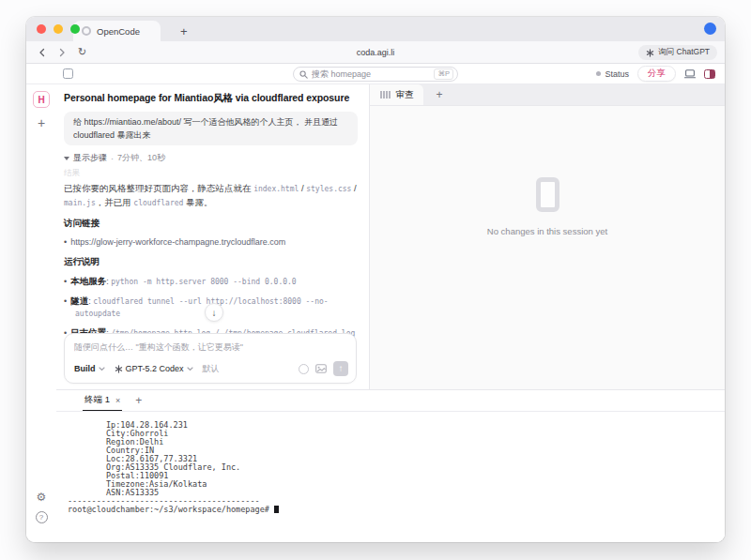 The height and width of the screenshot is (560, 751). Describe the element at coordinates (210, 174) in the screenshot. I see `result-label: 结果` at that location.